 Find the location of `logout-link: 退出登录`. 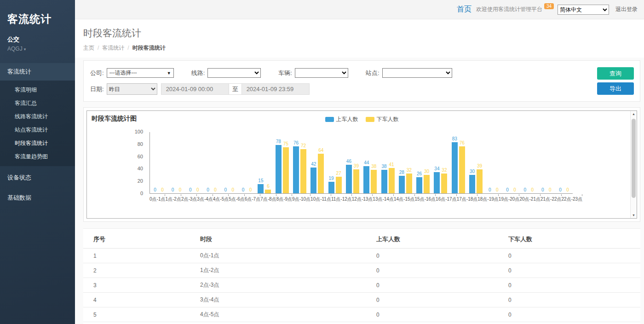

logout-link: 退出登录 is located at coordinates (627, 9).